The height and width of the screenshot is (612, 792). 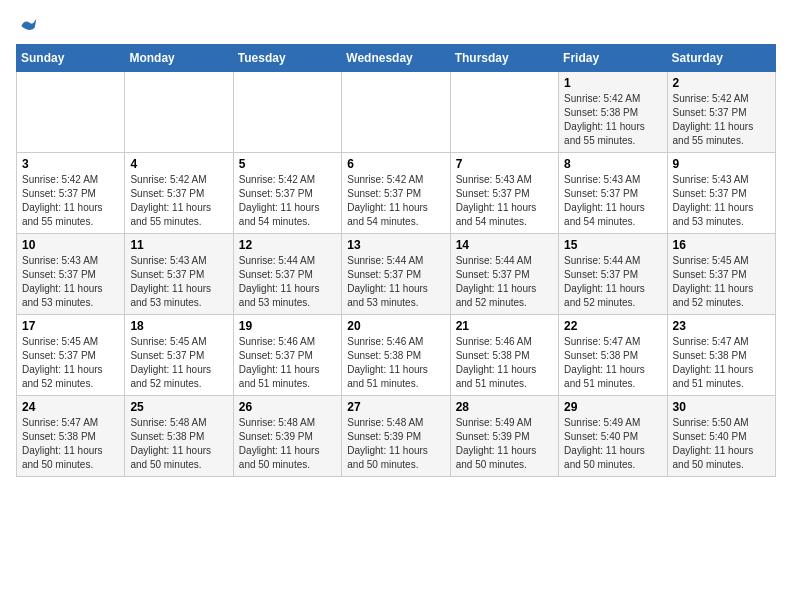 I want to click on logo, so click(x=27, y=24).